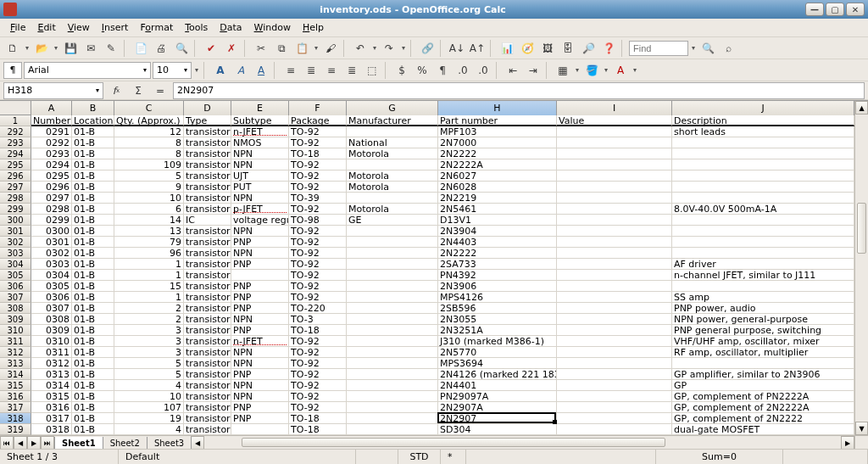  Describe the element at coordinates (498, 198) in the screenshot. I see `cell: 2N2219` at that location.